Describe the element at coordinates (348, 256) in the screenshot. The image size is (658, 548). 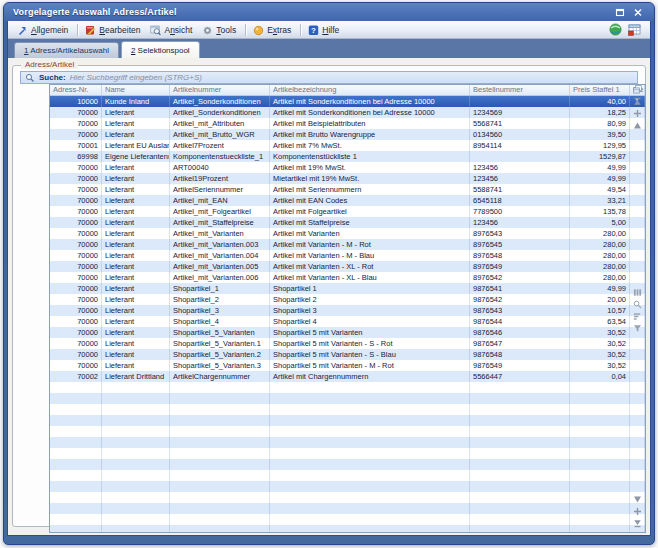
I see `table-row: 70000LieferantArtikel_mit_Varianten.004A…` at that location.